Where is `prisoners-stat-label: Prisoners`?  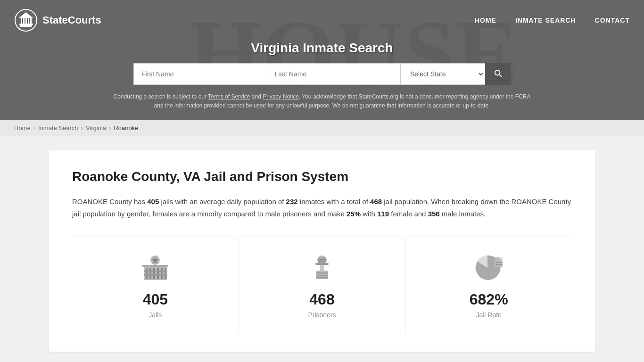
prisoners-stat-label: Prisoners is located at coordinates (322, 315).